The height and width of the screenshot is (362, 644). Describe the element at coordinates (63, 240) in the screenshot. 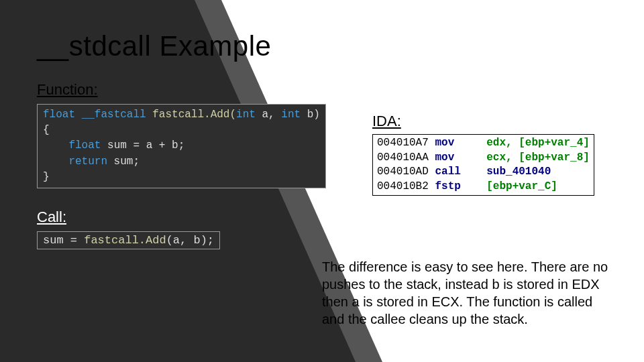

I see `code-token: sum =` at that location.